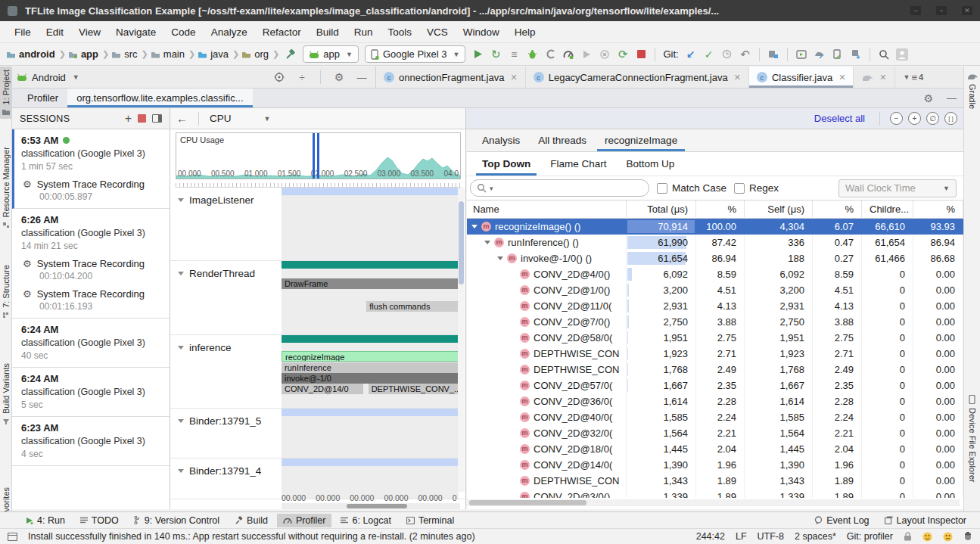 The width and height of the screenshot is (980, 544). What do you see at coordinates (651, 163) in the screenshot?
I see `subtab-bottom-up: Bottom Up` at bounding box center [651, 163].